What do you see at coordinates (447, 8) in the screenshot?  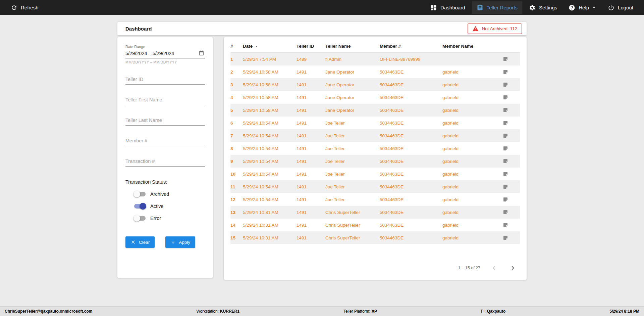 I see `nav-dashboard: Dashboard` at bounding box center [447, 8].